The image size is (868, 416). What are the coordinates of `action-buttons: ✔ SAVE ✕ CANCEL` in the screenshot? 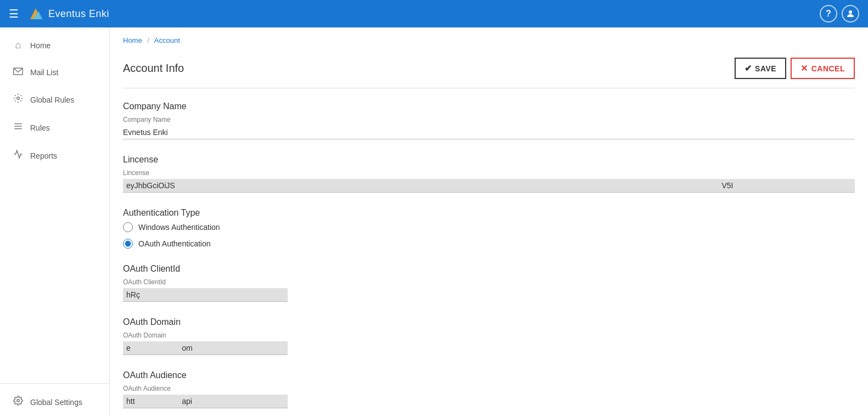 It's located at (795, 68).